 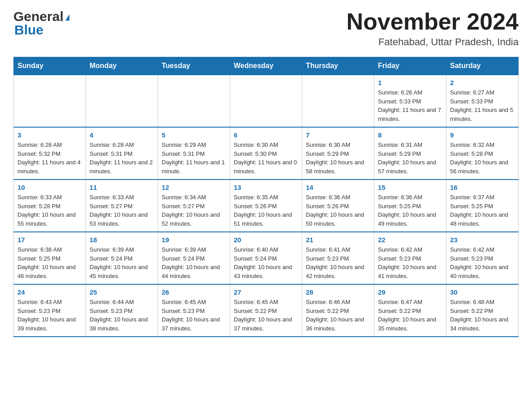 What do you see at coordinates (122, 66) in the screenshot?
I see `header-monday: Monday` at bounding box center [122, 66].